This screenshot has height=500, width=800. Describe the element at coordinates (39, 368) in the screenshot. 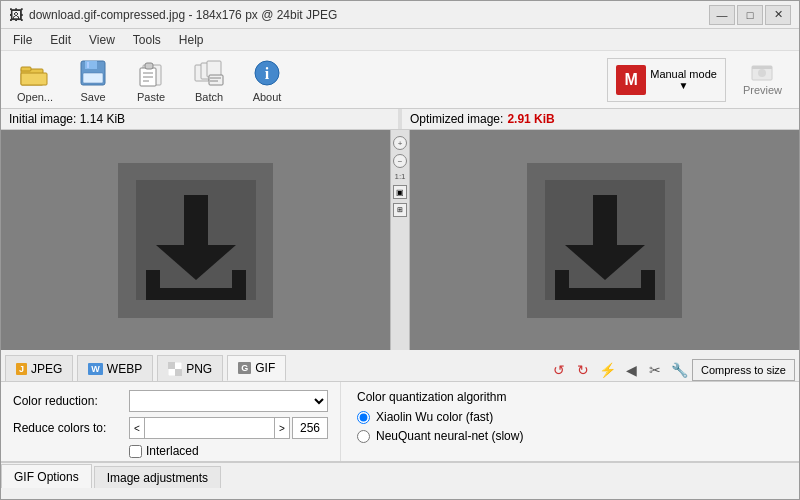

I see `jpeg-tab: J JPEG` at that location.